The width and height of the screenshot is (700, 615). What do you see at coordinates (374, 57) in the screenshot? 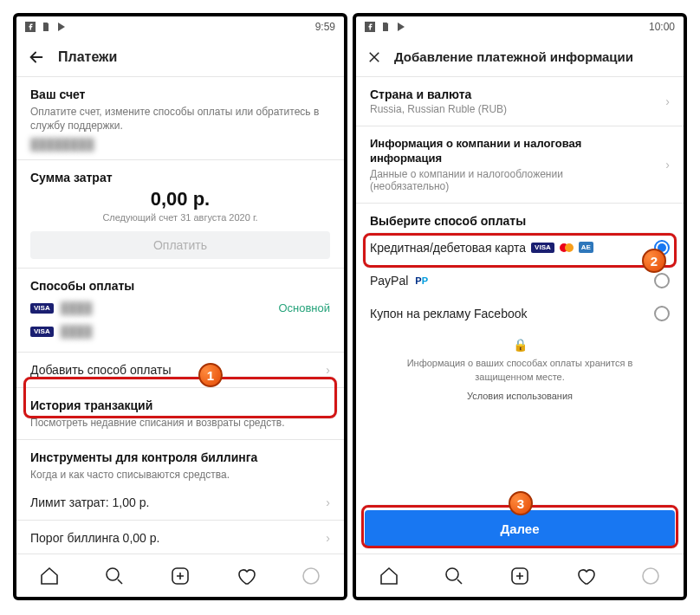
I see `close-icon` at bounding box center [374, 57].